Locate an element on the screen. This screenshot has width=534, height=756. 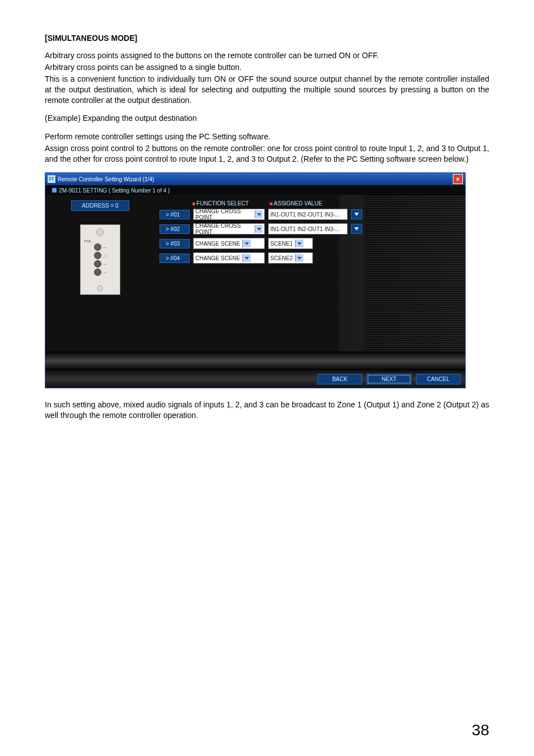
setting-row: > #01 CHANGE CROSS POINT IN1-OUT1 IN2-OU… is located at coordinates (310, 214).